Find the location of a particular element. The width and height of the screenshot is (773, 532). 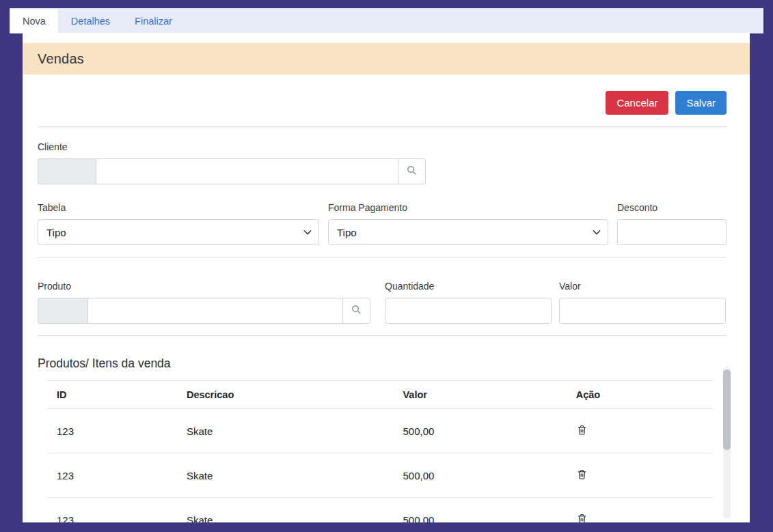

valor-group: Valor is located at coordinates (642, 302).